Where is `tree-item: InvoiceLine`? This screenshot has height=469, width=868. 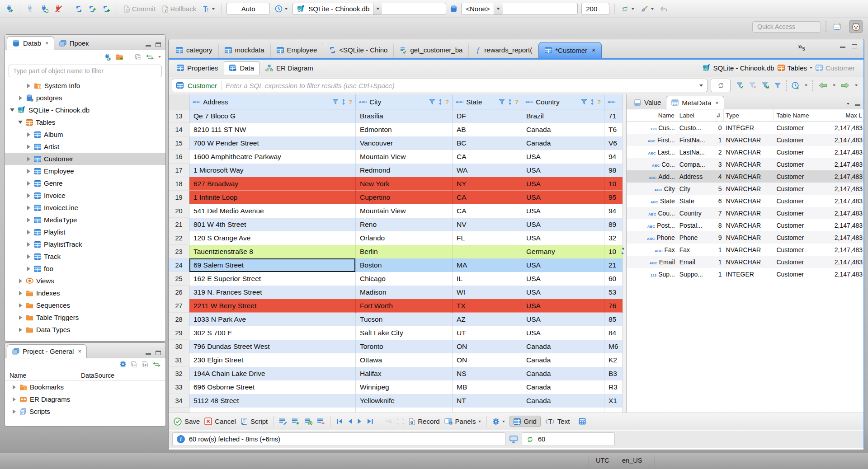 tree-item: InvoiceLine is located at coordinates (85, 208).